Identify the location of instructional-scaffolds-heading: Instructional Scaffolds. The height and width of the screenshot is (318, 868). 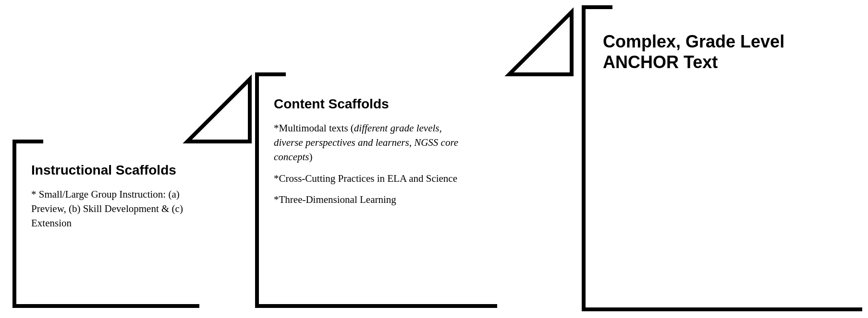
(108, 170).